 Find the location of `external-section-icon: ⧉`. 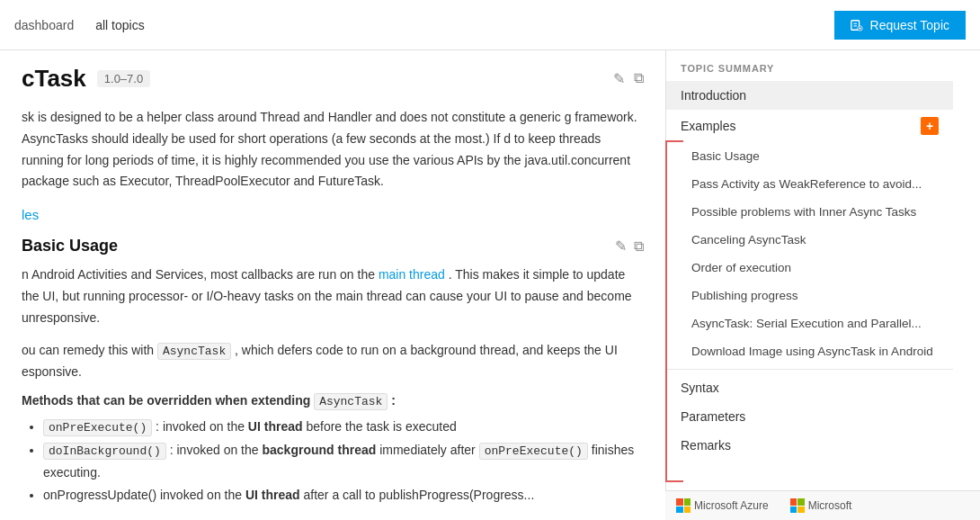

external-section-icon: ⧉ is located at coordinates (638, 247).